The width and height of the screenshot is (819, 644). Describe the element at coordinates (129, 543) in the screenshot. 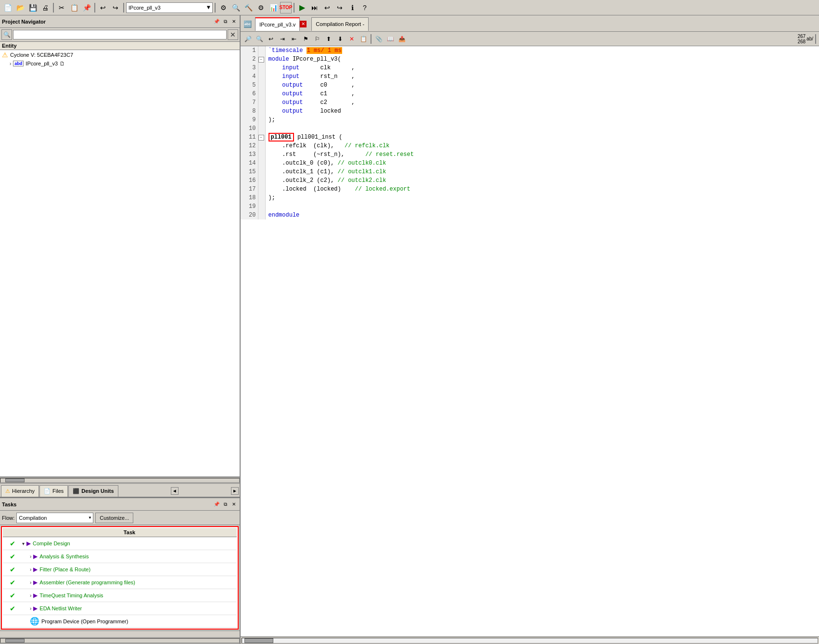

I see `task-name-0: ▾ ▶ Compile Design` at that location.